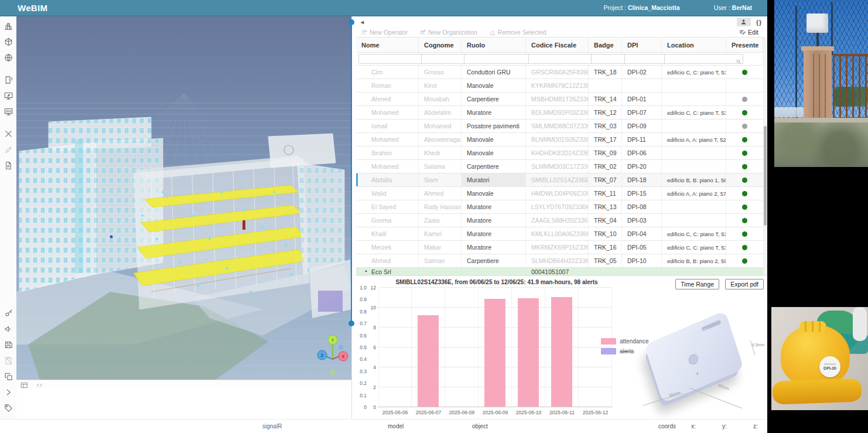 The height and width of the screenshot is (433, 868). Describe the element at coordinates (560, 32) in the screenshot. I see `panel-actions-toolbar: New OperatorNew OrganizationRemove Selec…` at that location.